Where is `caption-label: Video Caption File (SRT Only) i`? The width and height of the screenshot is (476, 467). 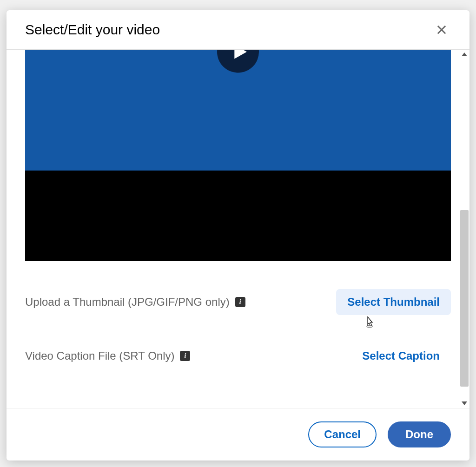
caption-label: Video Caption File (SRT Only) i is located at coordinates (108, 356).